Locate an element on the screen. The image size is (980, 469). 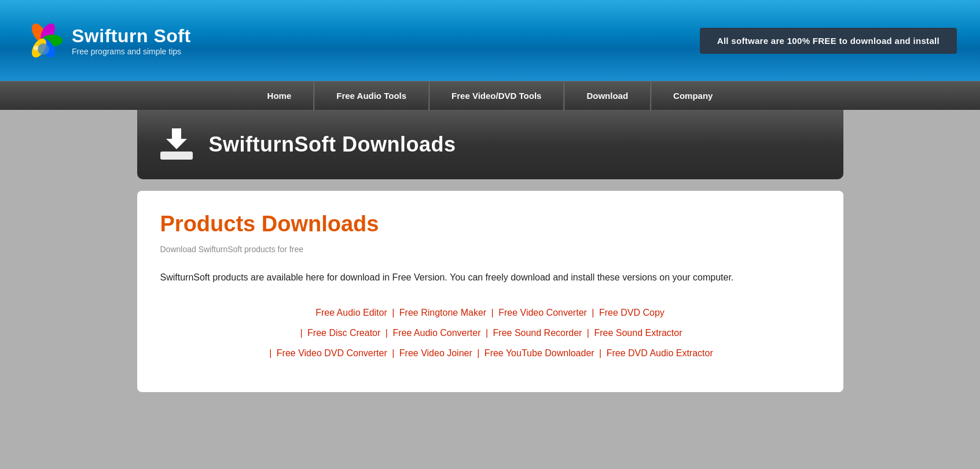
links-section: Free Audio Editor | Free Ringtone Maker … is located at coordinates (490, 333).